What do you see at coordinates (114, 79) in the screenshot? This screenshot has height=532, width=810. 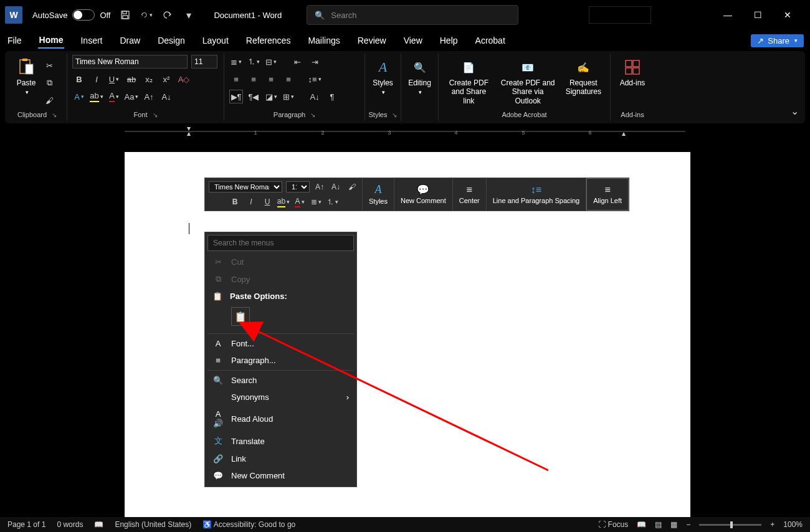 I see `underline-button: U▾` at bounding box center [114, 79].